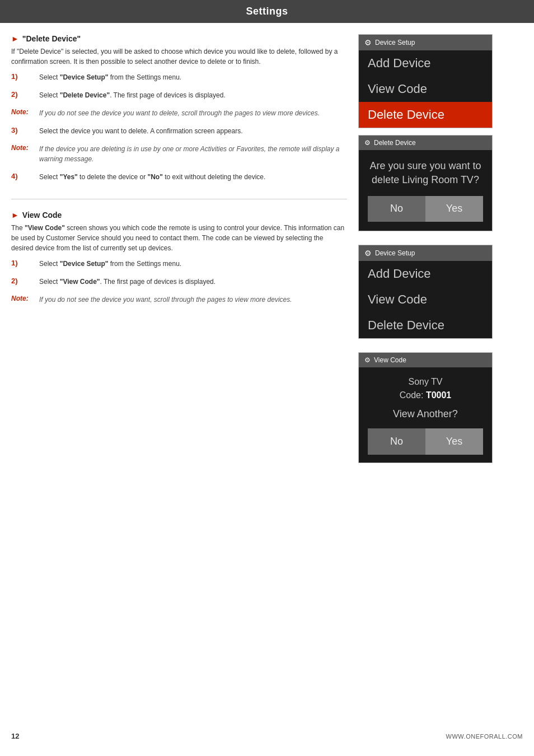 Image resolution: width=534 pixels, height=756 pixels. Describe the element at coordinates (179, 282) in the screenshot. I see `vc-step-2-row: 2) Select "View Code". The first page of…` at that location.